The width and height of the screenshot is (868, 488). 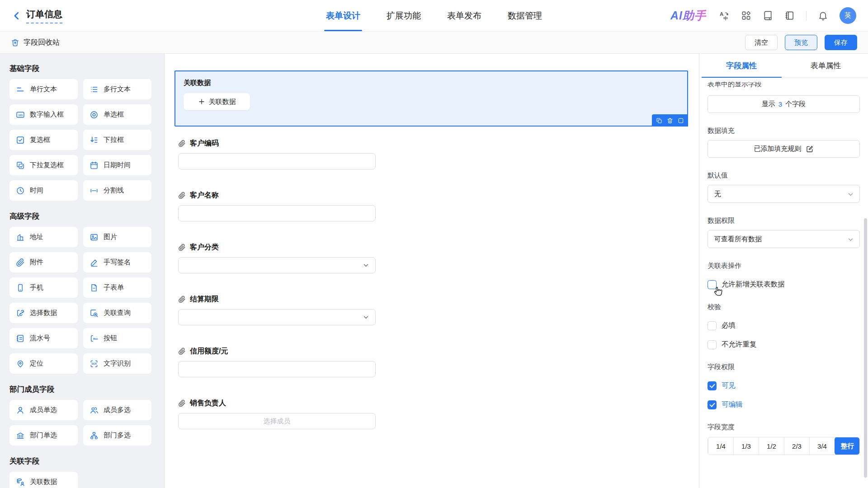 I want to click on sidebar-field-item: 多行文本, so click(x=118, y=89).